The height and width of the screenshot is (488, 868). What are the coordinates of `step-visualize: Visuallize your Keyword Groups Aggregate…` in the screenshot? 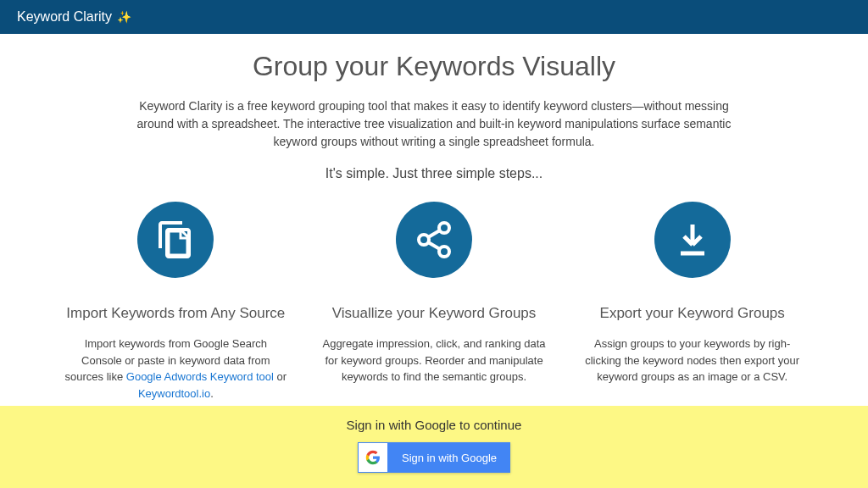 It's located at (434, 302).